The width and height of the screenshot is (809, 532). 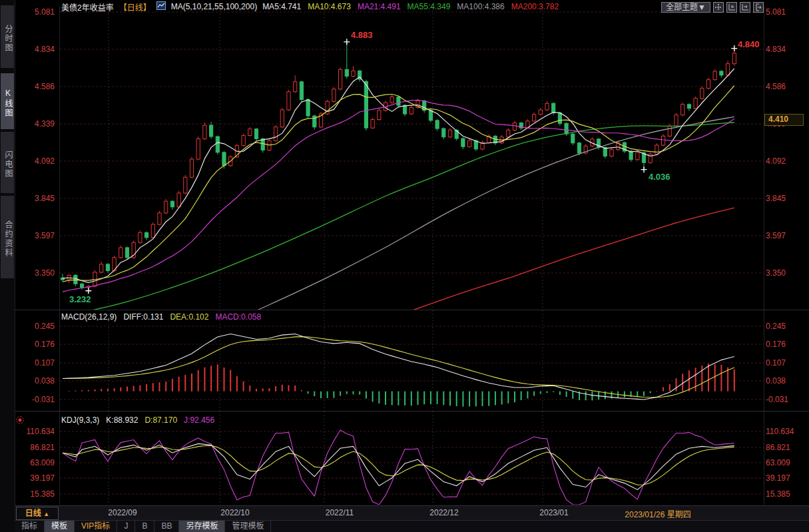 What do you see at coordinates (758, 7) in the screenshot?
I see `pane-shift-icon` at bounding box center [758, 7].